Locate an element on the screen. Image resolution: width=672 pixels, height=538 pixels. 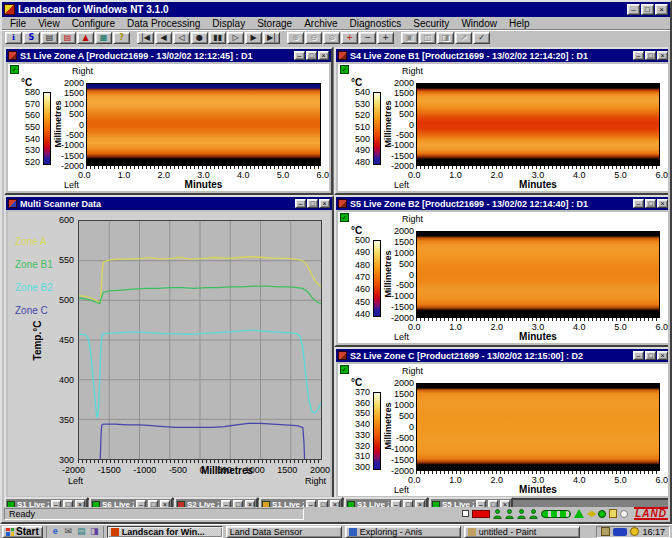
menu-item-view: View is located at coordinates (49, 24).